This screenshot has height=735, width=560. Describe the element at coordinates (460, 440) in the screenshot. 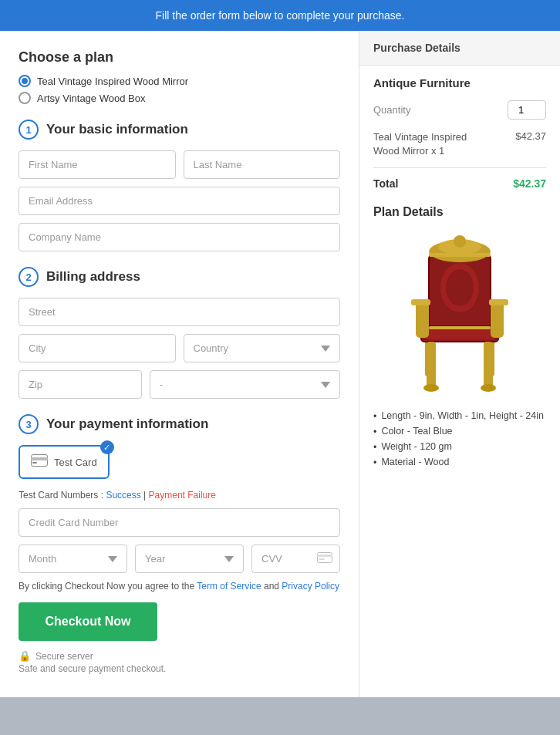

I see `product-specs: • Length - 9in, Width - 1in, Height - 24…` at that location.